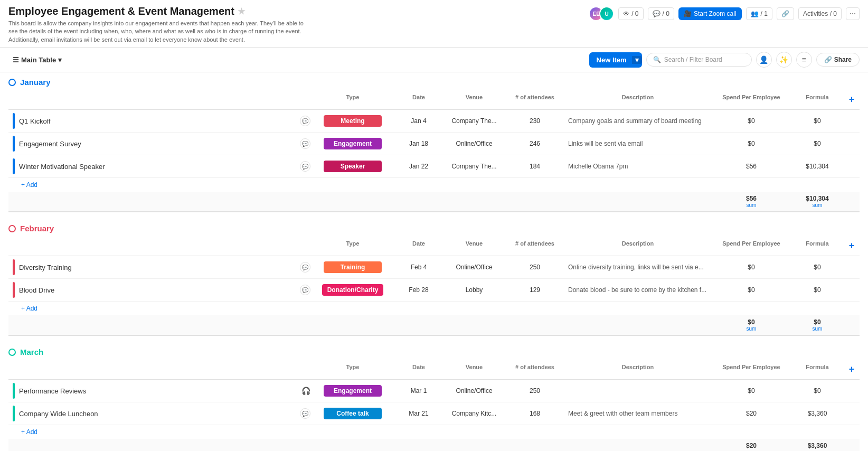 The width and height of the screenshot is (868, 451). What do you see at coordinates (159, 370) in the screenshot?
I see `col-name-march` at bounding box center [159, 370].